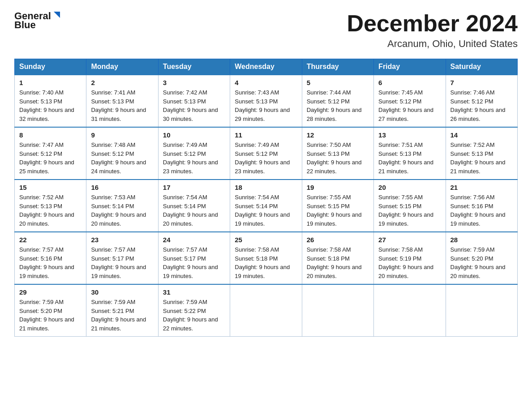 This screenshot has height=411, width=532. Describe the element at coordinates (51, 311) in the screenshot. I see `calendar-cell: 29 Sunrise: 7:59 AMSunset: 5:20 PMDaylig…` at that location.